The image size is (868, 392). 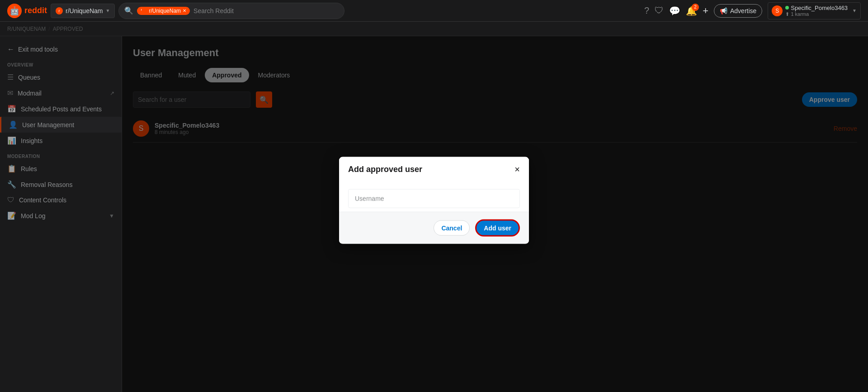 I want to click on content-controls-icon: 🛡, so click(x=11, y=200).